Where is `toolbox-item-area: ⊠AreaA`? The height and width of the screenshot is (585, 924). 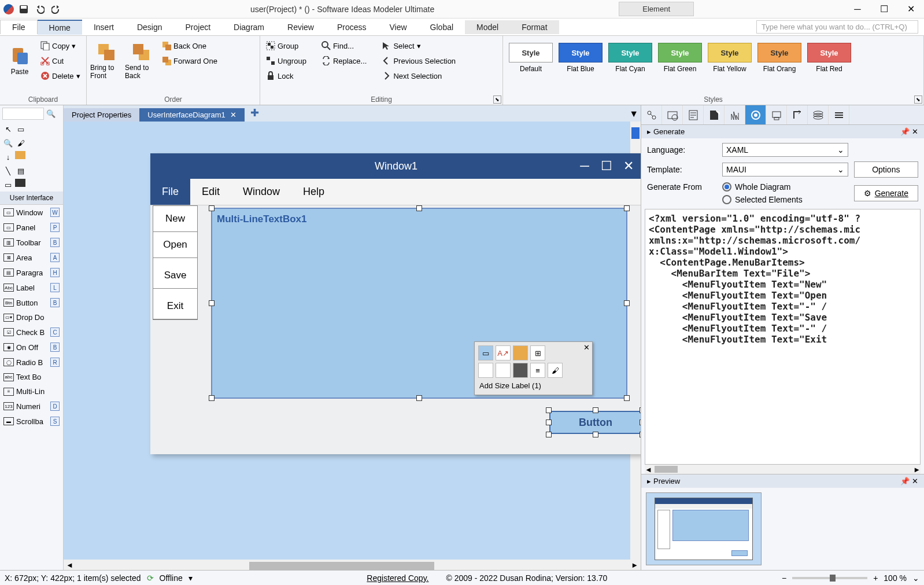 toolbox-item-area: ⊠AreaA is located at coordinates (31, 257).